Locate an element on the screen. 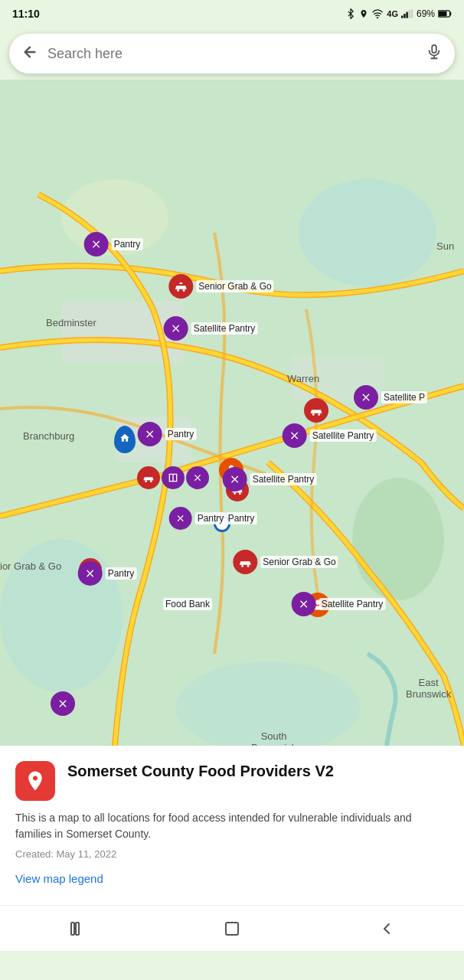 The height and width of the screenshot is (980, 464). bottom-nav-bar is located at coordinates (232, 928).